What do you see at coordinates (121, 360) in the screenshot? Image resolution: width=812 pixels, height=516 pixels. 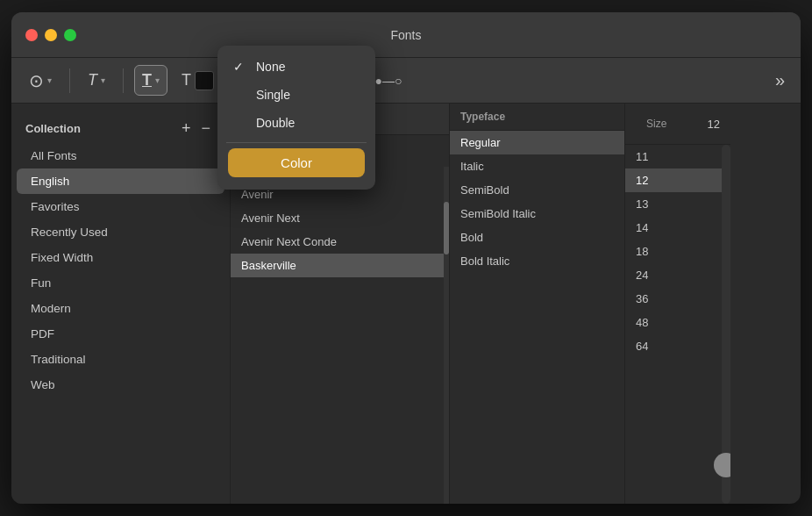 I see `sidebar-item-traditional: Traditional` at bounding box center [121, 360].